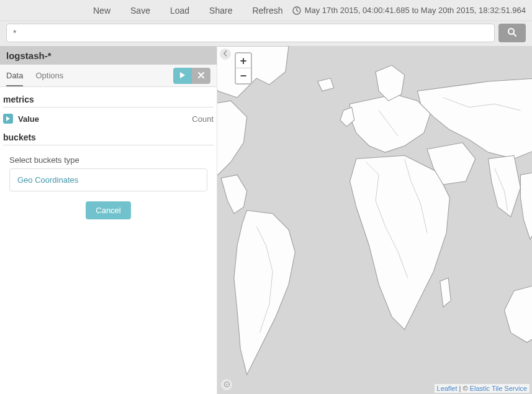 Image resolution: width=532 pixels, height=394 pixels. Describe the element at coordinates (251, 33) in the screenshot. I see `search-input` at that location.